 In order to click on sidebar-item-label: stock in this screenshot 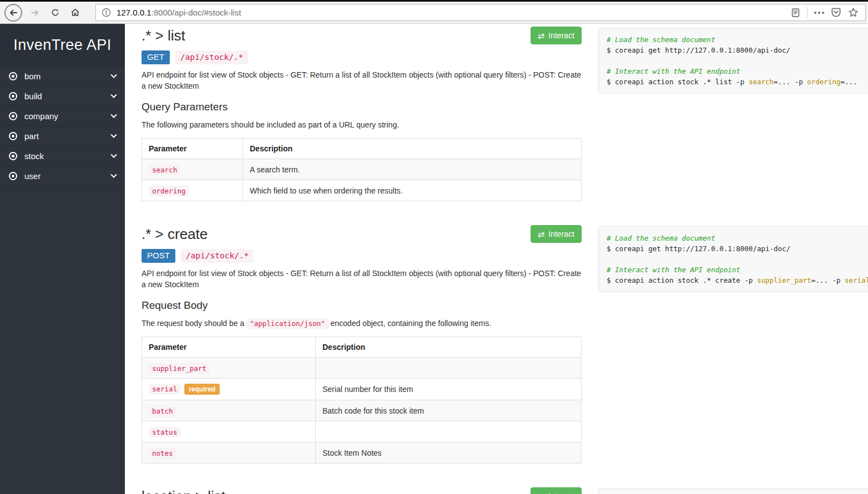, I will do `click(34, 156)`.